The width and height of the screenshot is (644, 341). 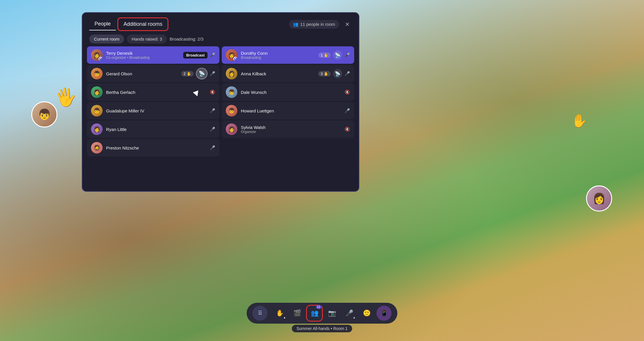 What do you see at coordinates (97, 92) in the screenshot?
I see `avatar-bertha: 👩` at bounding box center [97, 92].